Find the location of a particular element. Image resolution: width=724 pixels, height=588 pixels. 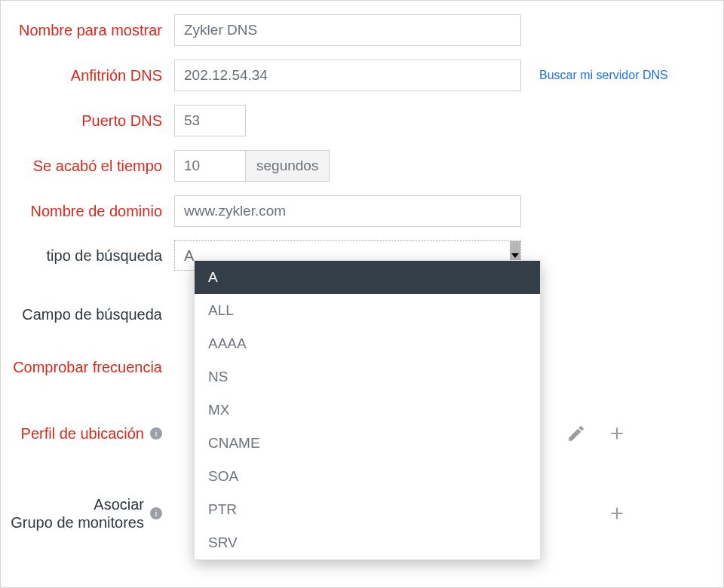

search-type-option: MX is located at coordinates (367, 410).